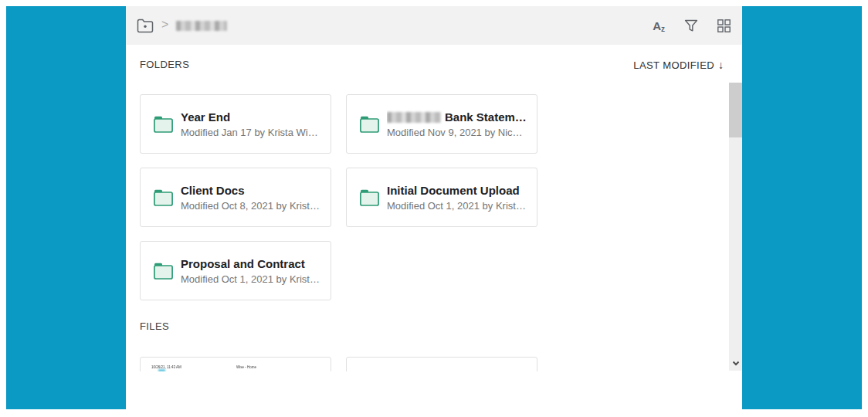 The width and height of the screenshot is (868, 417). What do you see at coordinates (456, 191) in the screenshot?
I see `folder-title: Initial Document Upload` at bounding box center [456, 191].